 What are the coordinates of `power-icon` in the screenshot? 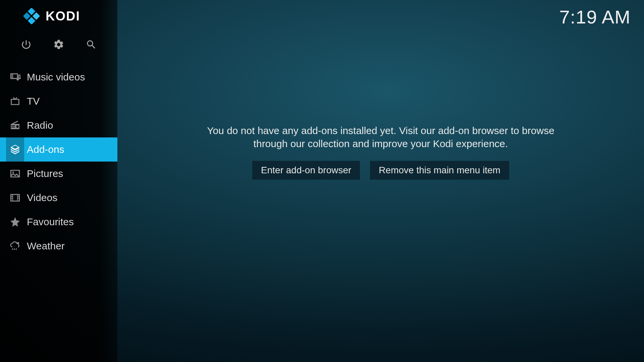 It's located at (26, 45).